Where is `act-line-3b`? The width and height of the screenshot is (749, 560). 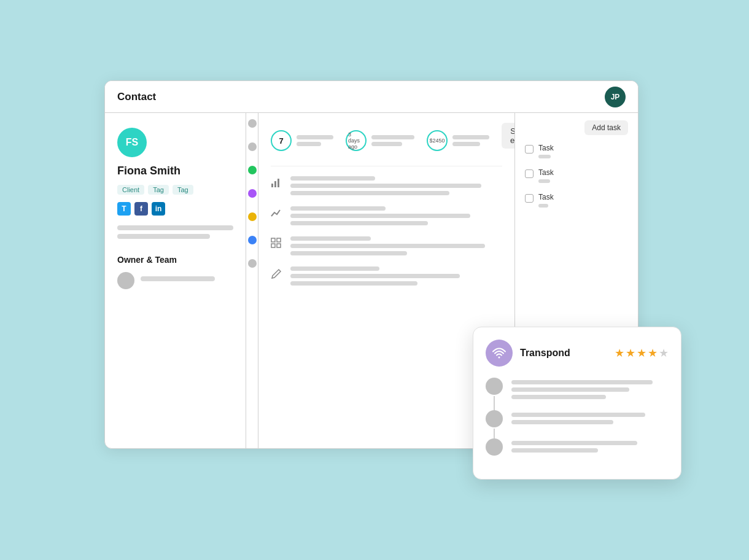
act-line-3b is located at coordinates (388, 246).